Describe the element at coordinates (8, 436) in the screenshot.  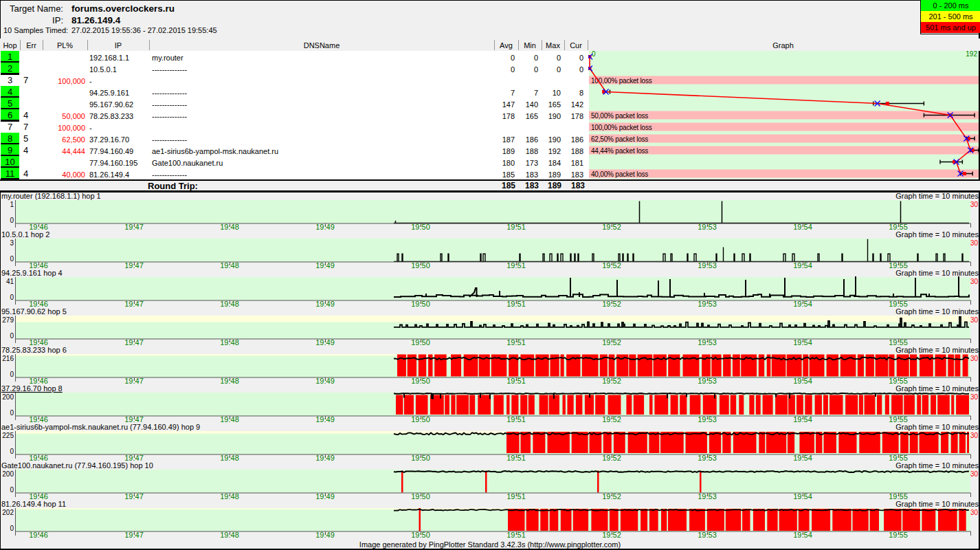
I see `svg-text: 225` at that location.